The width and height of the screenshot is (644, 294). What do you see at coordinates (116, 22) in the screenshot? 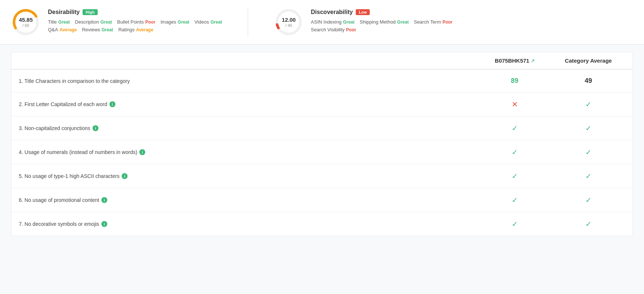
I see `desirability-section: 45.85 / 60 Desirability High Title Great…` at bounding box center [116, 22].